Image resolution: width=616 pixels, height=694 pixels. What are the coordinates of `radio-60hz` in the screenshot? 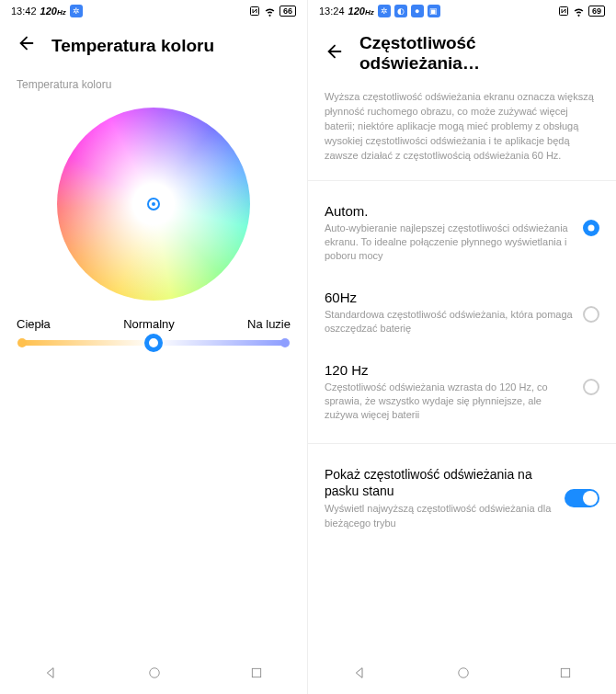 It's located at (591, 314).